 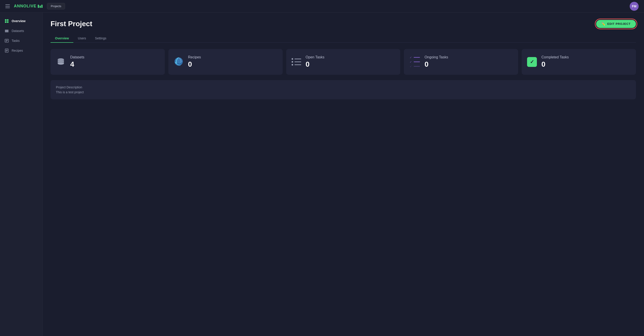 What do you see at coordinates (343, 39) in the screenshot?
I see `tabs-bar: Overview Users Settings` at bounding box center [343, 39].